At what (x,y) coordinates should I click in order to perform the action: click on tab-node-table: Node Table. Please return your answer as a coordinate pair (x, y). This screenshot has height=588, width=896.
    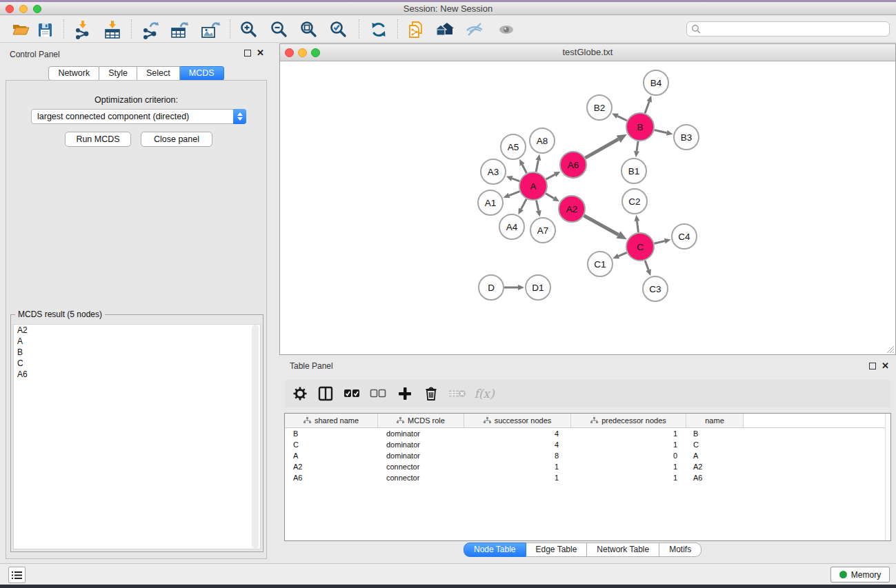
    Looking at the image, I should click on (495, 550).